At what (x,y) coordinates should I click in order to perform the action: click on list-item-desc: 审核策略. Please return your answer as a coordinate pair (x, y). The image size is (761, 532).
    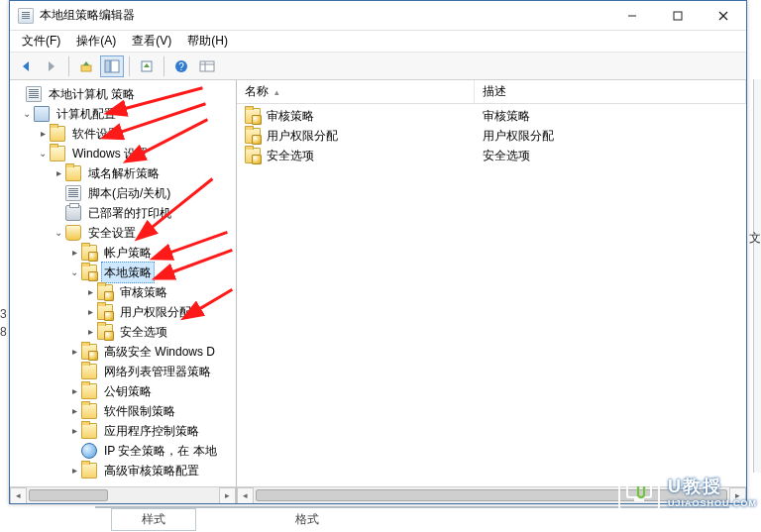
    Looking at the image, I should click on (506, 117).